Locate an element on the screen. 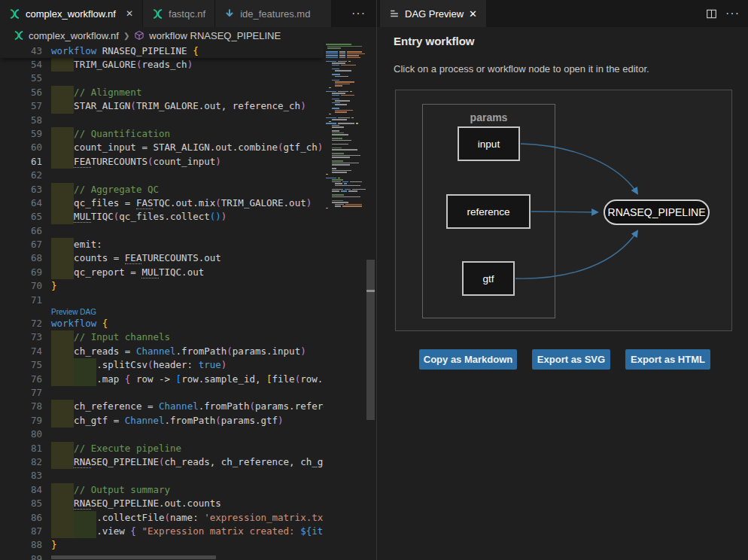  code-line: 62 is located at coordinates (162, 175).